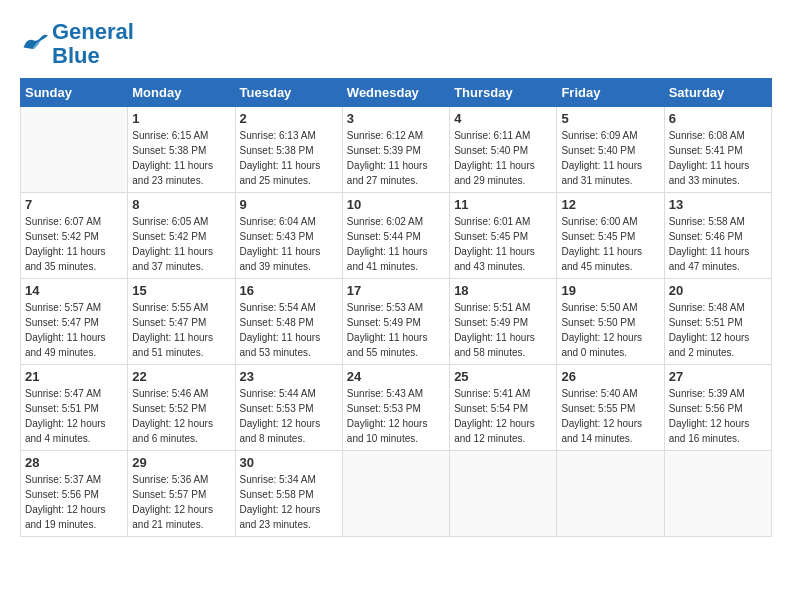 The height and width of the screenshot is (612, 792). What do you see at coordinates (610, 290) in the screenshot?
I see `day-number: 19` at bounding box center [610, 290].